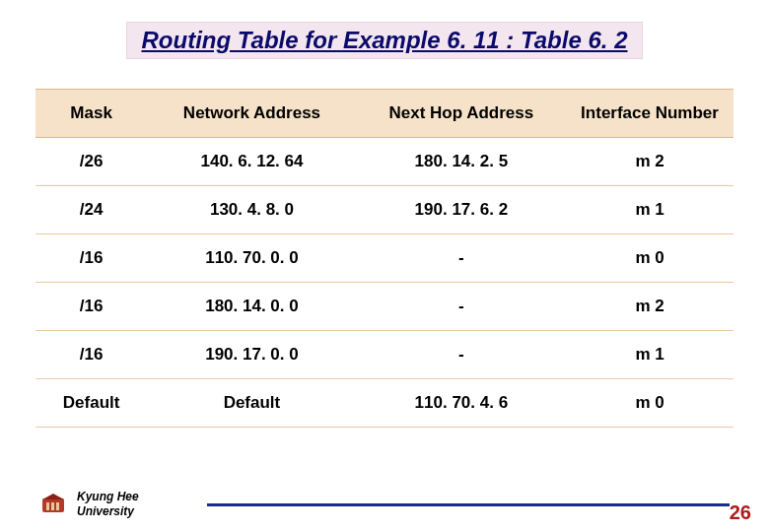  What do you see at coordinates (461, 162) in the screenshot?
I see `cell-nexthop: 180. 14. 2. 5` at bounding box center [461, 162].